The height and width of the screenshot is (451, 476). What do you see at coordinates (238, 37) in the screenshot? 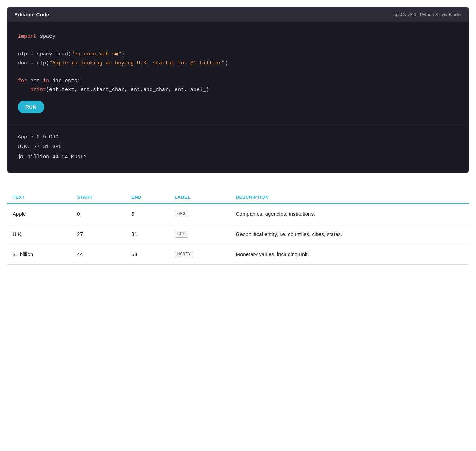
I see `code-line-1: import spacy` at bounding box center [238, 37].